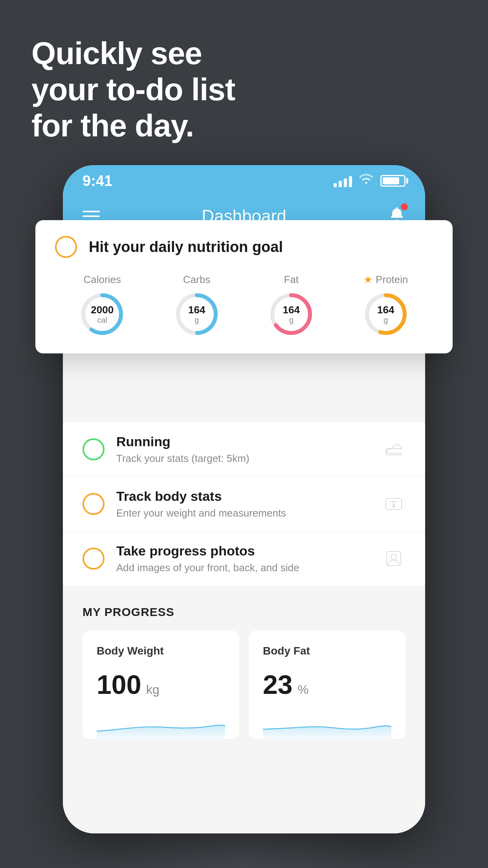 The image size is (488, 868). I want to click on shoe-icon, so click(394, 449).